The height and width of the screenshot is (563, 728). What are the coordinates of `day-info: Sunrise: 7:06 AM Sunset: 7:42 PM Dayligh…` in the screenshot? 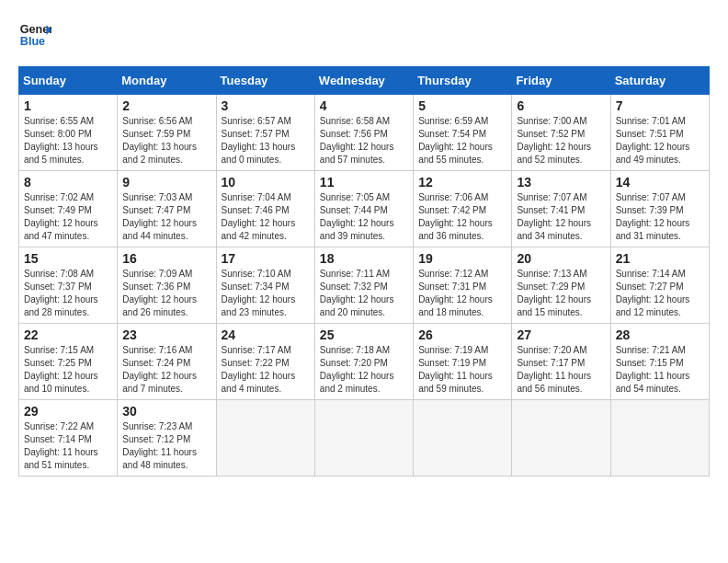 It's located at (462, 217).